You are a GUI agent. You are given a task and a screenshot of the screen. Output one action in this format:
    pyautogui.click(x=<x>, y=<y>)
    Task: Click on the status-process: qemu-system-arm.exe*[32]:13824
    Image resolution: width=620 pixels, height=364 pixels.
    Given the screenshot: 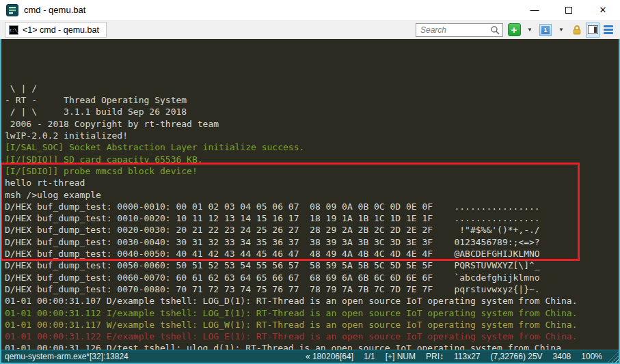 What is the action you would take?
    pyautogui.click(x=67, y=356)
    